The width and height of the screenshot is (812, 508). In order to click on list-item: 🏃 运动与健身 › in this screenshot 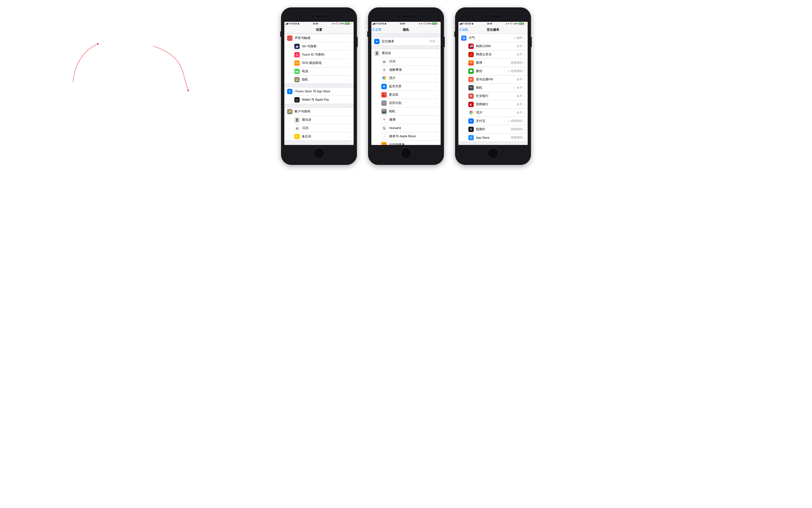, I will do `click(411, 142)`.